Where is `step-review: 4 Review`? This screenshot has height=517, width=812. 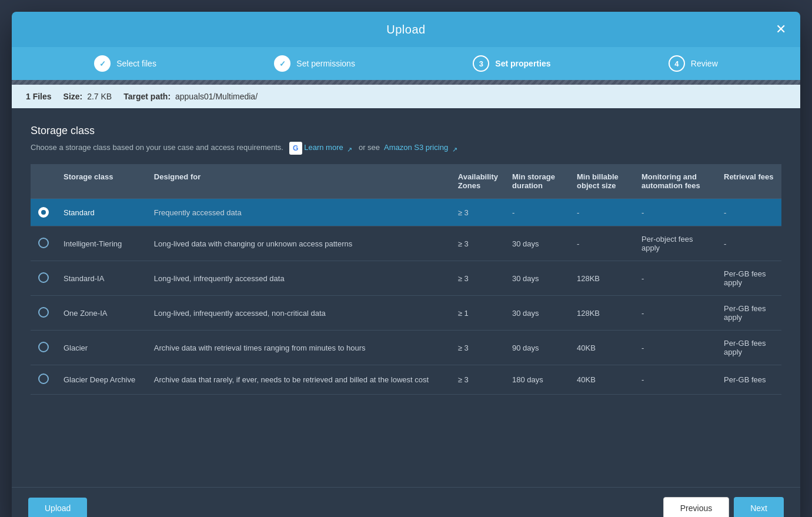
step-review: 4 Review is located at coordinates (693, 64).